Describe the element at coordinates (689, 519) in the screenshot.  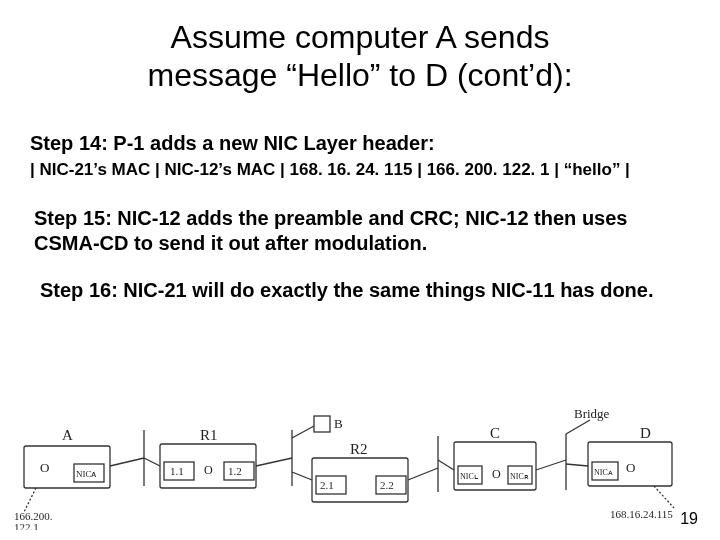
I see `slide-number: 19` at that location.